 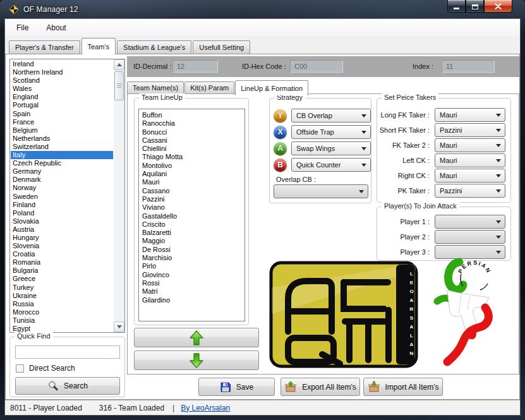 I want to click on strategy-y-select: CB Overlap, so click(x=331, y=116).